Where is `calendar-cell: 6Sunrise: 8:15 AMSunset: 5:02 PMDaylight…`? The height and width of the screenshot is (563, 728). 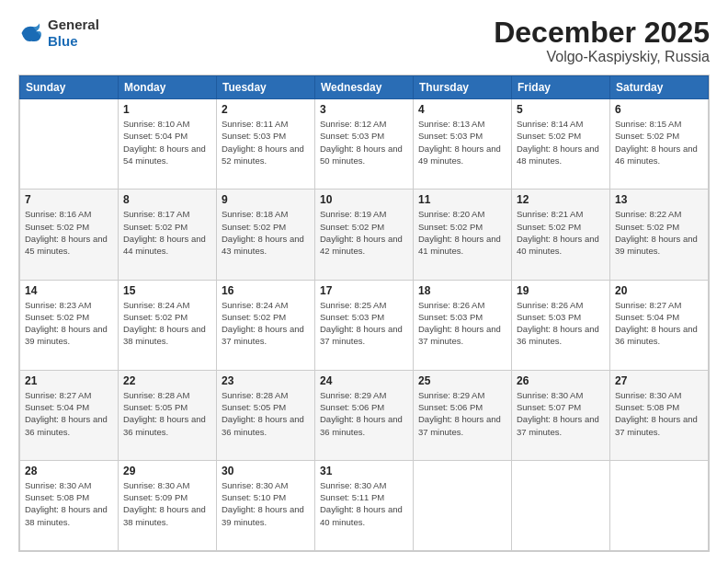
calendar-cell: 6Sunrise: 8:15 AMSunset: 5:02 PMDaylight… is located at coordinates (660, 144).